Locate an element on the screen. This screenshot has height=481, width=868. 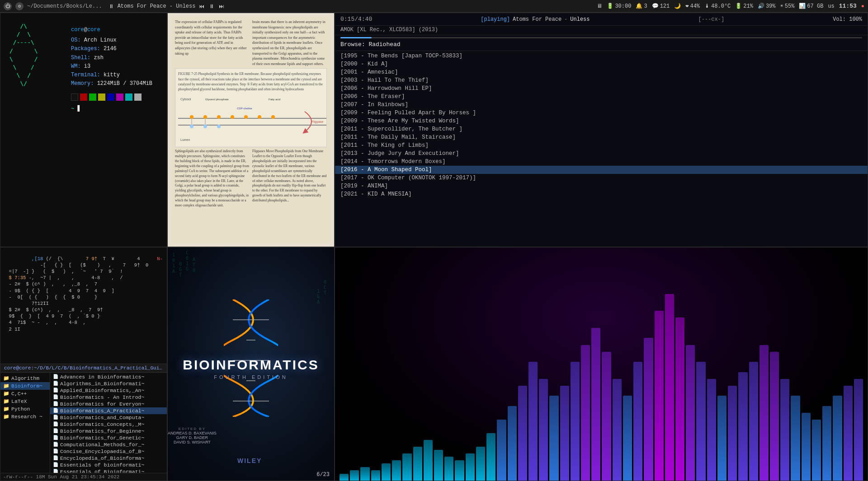
sidebar-item-bioinform: 📁Bioinform~ is located at coordinates (25, 386).